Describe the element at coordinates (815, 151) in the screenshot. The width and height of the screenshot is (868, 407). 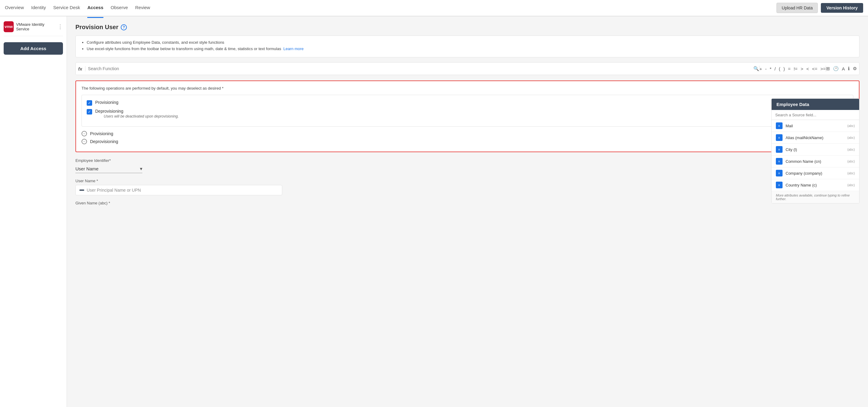
I see `employee-data-panel: Employee Data ≡ Mail (abc) ≡ Alias (mail…` at that location.